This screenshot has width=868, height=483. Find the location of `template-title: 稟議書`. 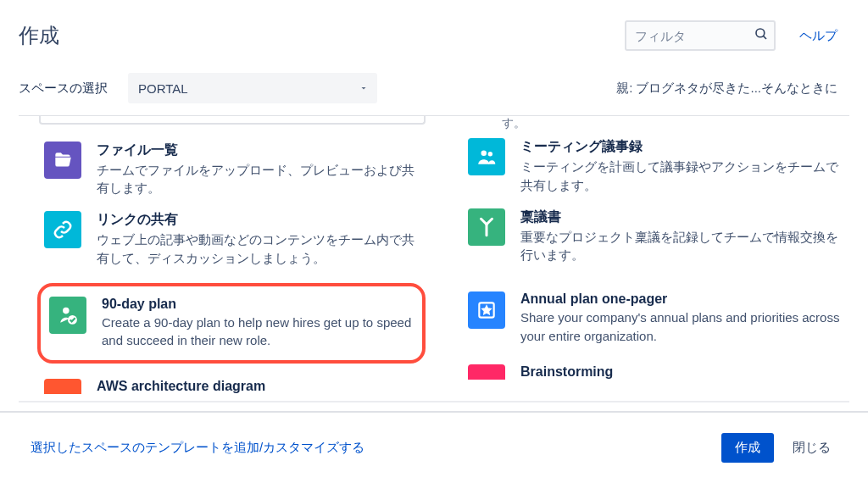

template-title: 稟議書 is located at coordinates (682, 217).